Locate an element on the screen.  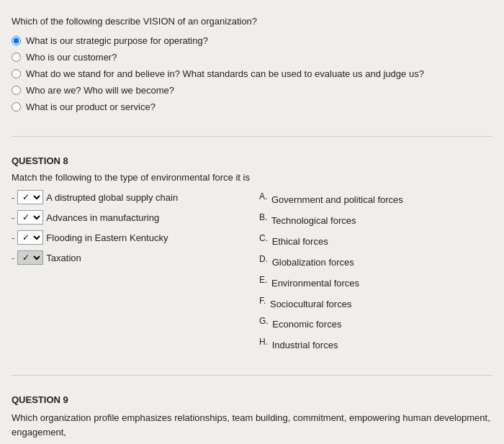
answer-G: G. Economic forces is located at coordinates (376, 323).